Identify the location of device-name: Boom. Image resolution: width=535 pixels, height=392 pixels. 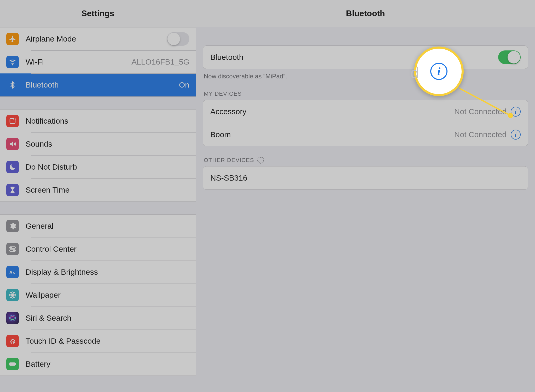
(332, 135).